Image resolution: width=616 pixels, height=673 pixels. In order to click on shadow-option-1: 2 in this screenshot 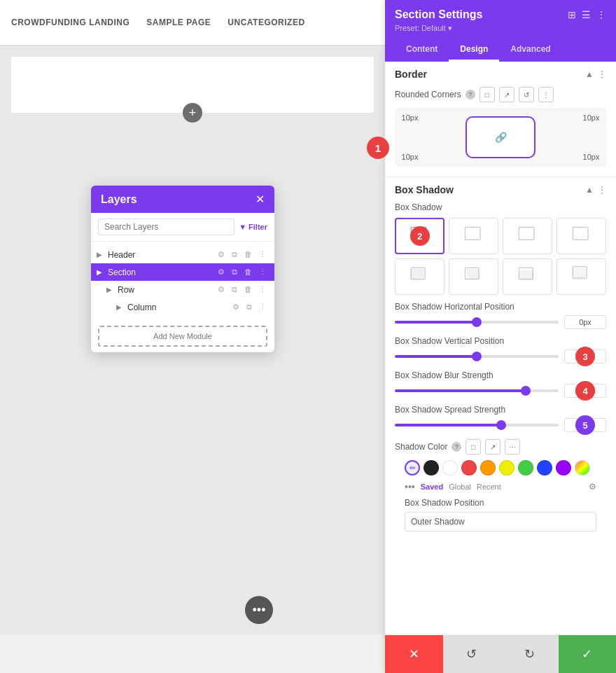, I will do `click(420, 236)`.